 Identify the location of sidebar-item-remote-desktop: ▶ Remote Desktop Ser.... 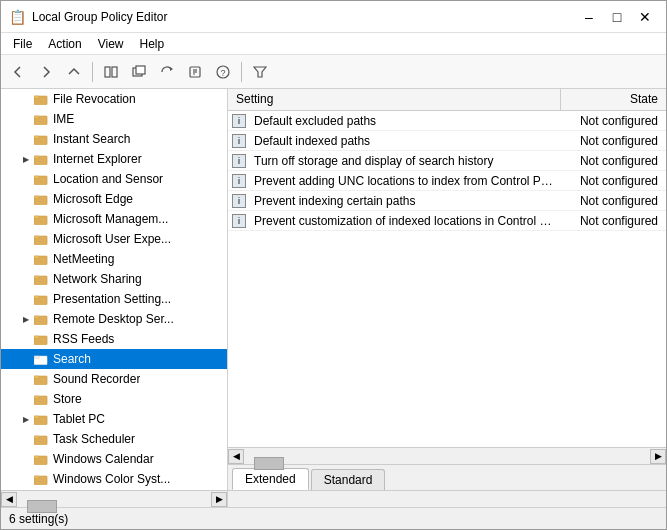
(114, 319).